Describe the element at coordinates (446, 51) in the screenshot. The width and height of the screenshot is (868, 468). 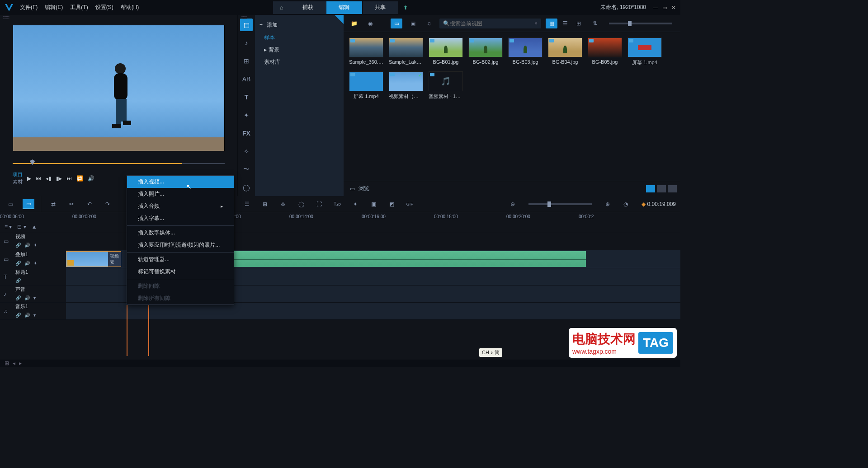
I see `library-item: BG-B01.jpg` at that location.